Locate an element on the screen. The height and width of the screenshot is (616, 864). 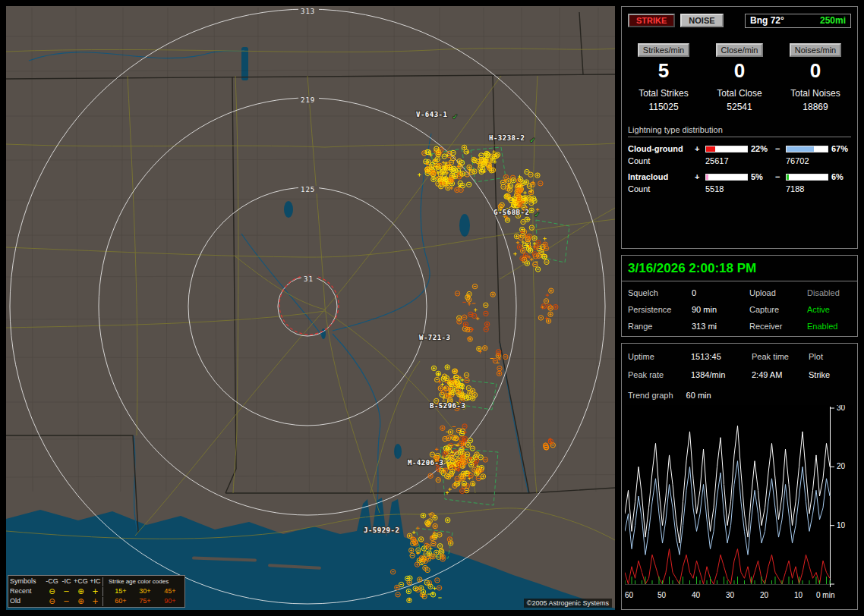
setting-label: Range is located at coordinates (660, 326).